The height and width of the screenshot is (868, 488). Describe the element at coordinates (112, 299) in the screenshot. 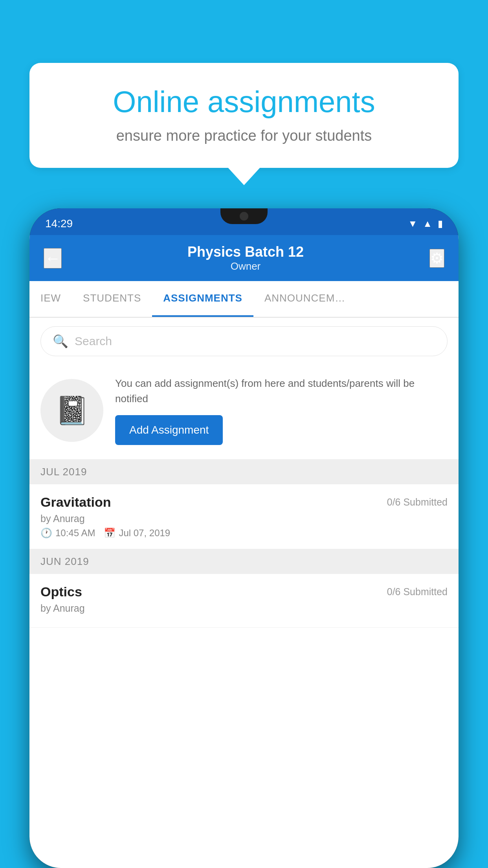

I see `tab-students: STUDENTS` at that location.